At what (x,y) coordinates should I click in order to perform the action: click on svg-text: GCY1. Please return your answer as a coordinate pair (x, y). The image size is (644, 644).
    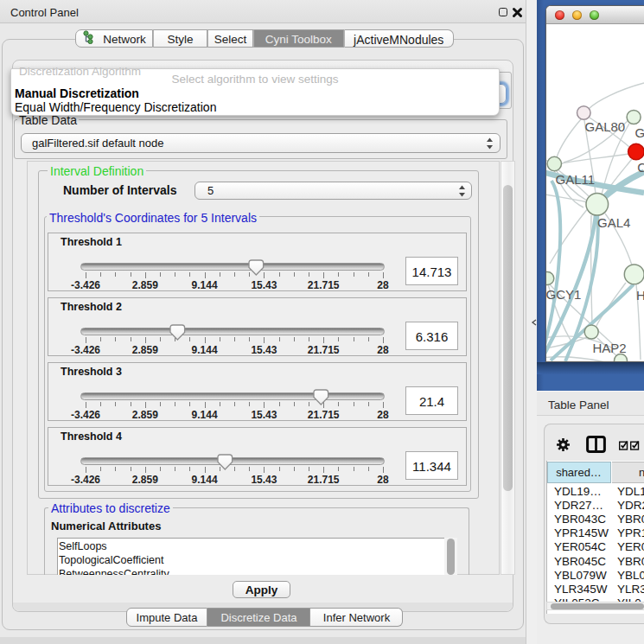
    Looking at the image, I should click on (564, 294).